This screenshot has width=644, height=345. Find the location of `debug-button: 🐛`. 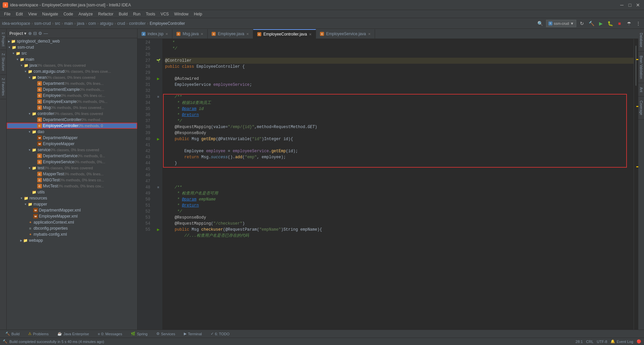

debug-button: 🐛 is located at coordinates (610, 23).